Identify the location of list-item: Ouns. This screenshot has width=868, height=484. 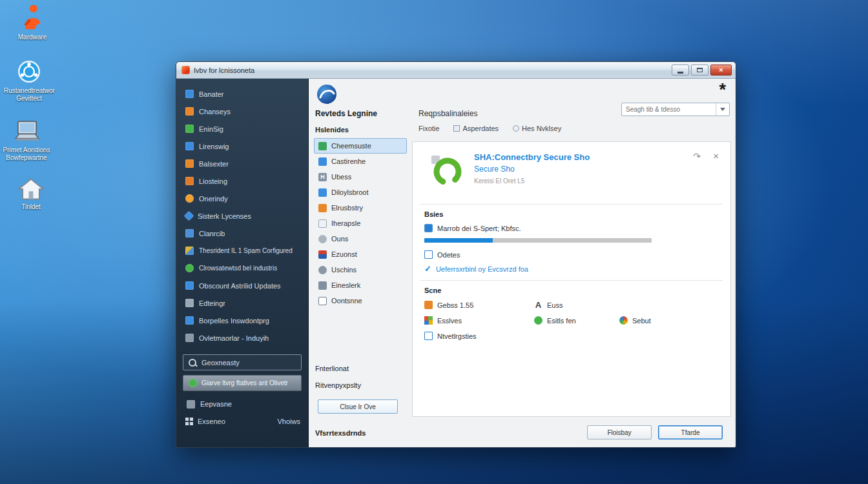
(360, 239).